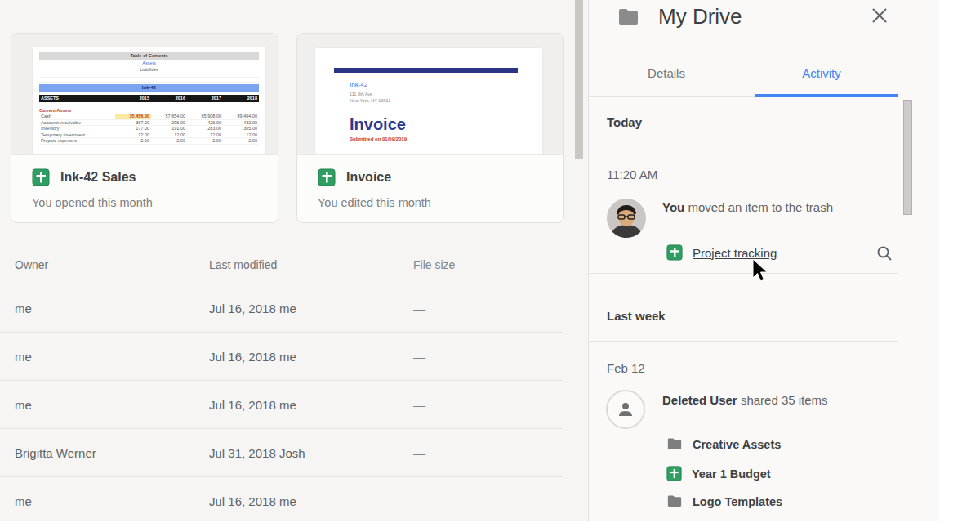 The image size is (980, 532). What do you see at coordinates (149, 63) in the screenshot?
I see `thumb-assets-link: Assets` at bounding box center [149, 63].